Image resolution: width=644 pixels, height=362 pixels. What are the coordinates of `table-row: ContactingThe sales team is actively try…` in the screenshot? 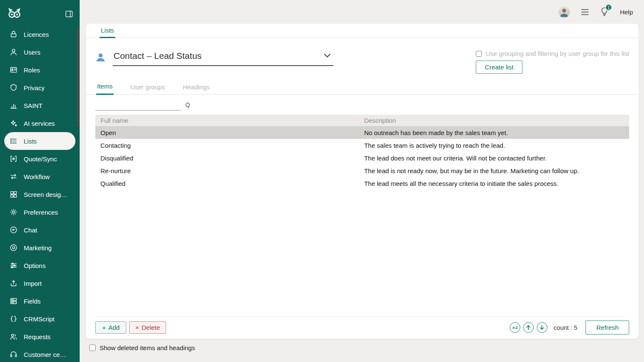 It's located at (362, 145).